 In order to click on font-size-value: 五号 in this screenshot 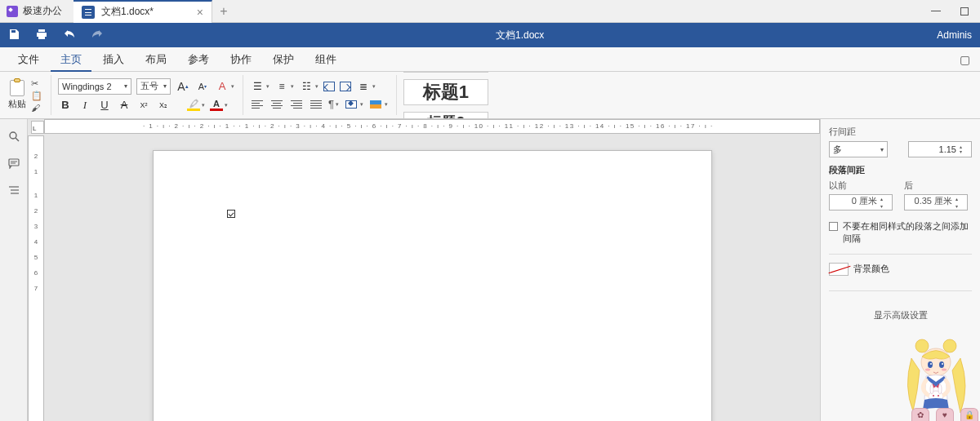, I will do `click(149, 86)`.